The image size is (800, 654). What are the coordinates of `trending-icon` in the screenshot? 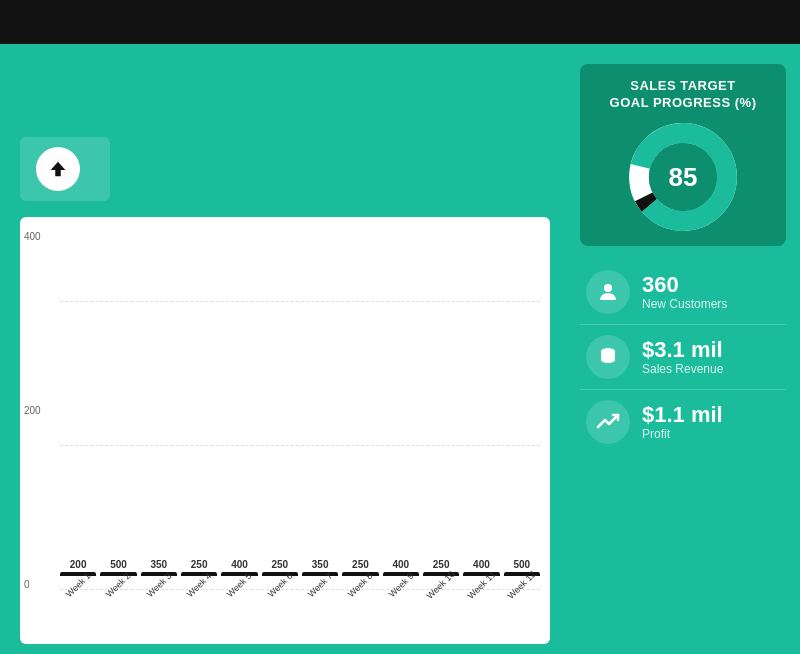 It's located at (608, 422).